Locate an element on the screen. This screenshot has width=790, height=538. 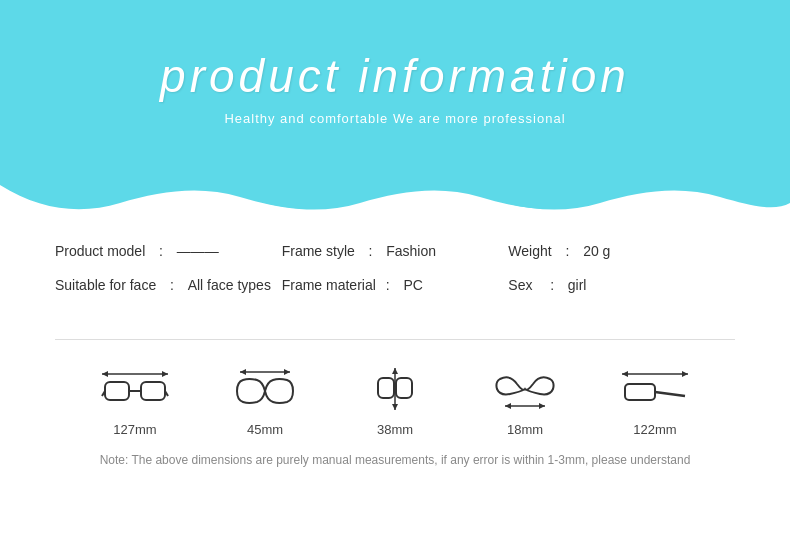
sex-label: Sex is located at coordinates (520, 285).